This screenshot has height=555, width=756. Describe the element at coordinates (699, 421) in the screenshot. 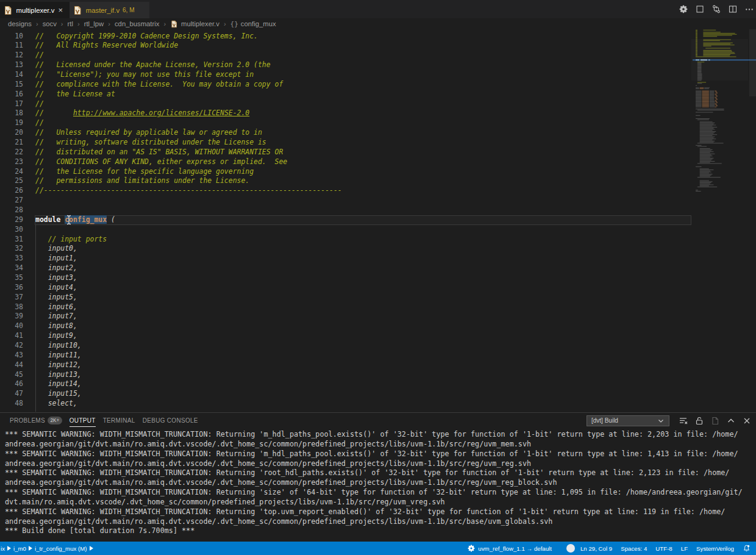

I see `unlock-icon` at that location.